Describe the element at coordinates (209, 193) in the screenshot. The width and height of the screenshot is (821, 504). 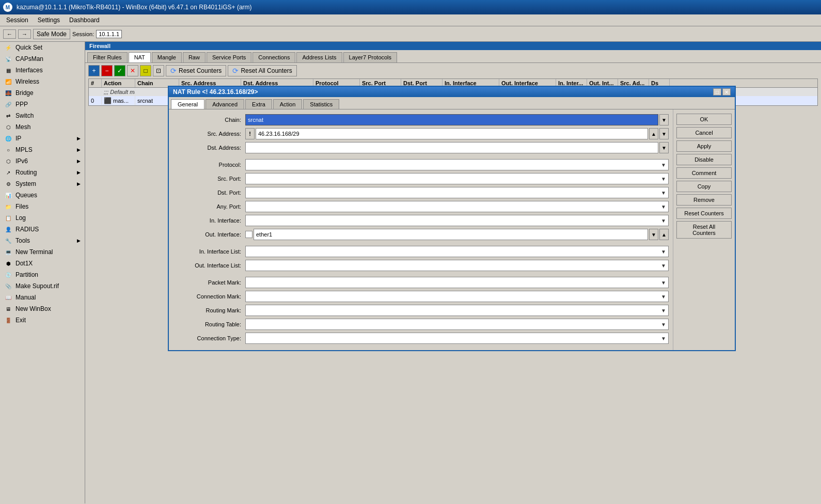
I see `dst-port-label: Dst. Port:` at that location.